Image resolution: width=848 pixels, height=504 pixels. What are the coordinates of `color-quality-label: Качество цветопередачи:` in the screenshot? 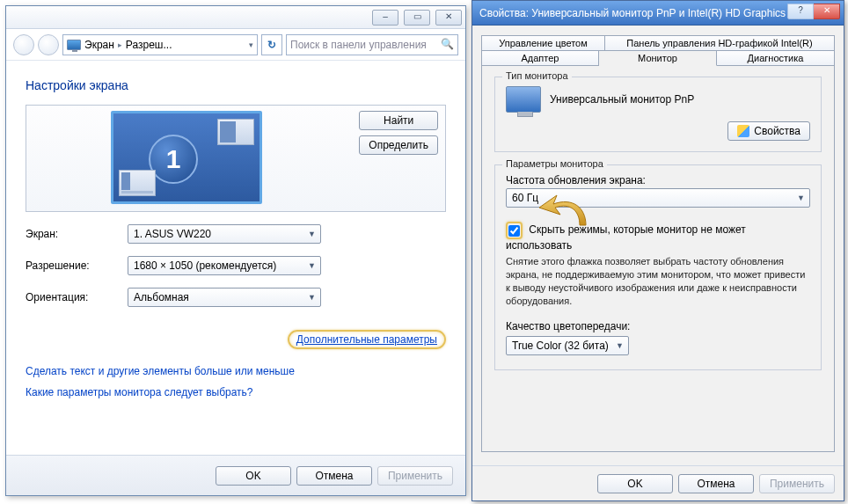 It's located at (658, 326).